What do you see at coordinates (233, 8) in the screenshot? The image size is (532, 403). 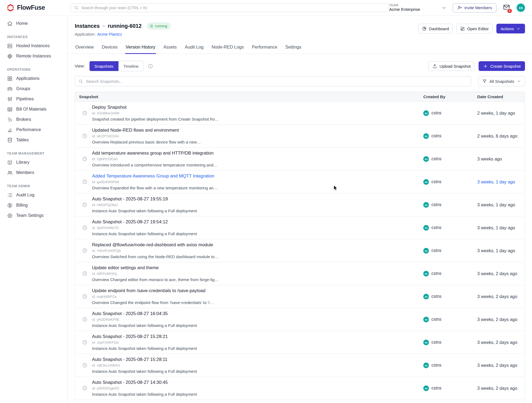 I see `global-search-input` at bounding box center [233, 8].